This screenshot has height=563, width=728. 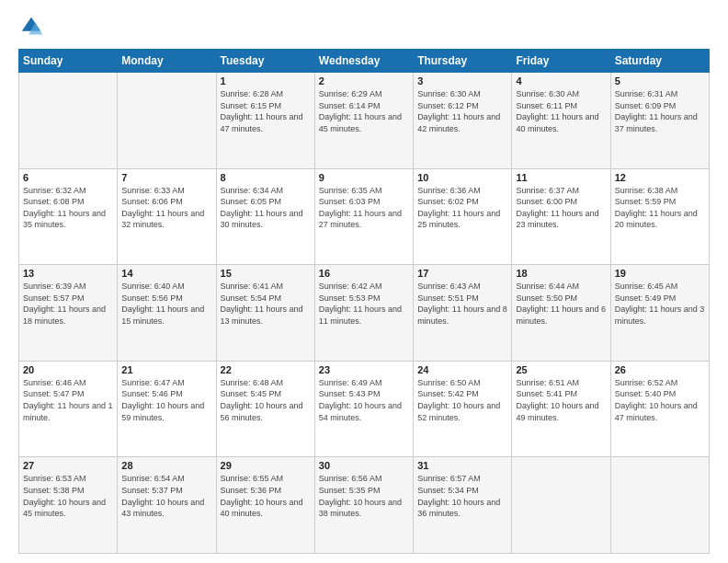 I want to click on day-info: Sunrise: 6:49 AMSunset: 5:43 PMDaylight:…, so click(x=364, y=400).